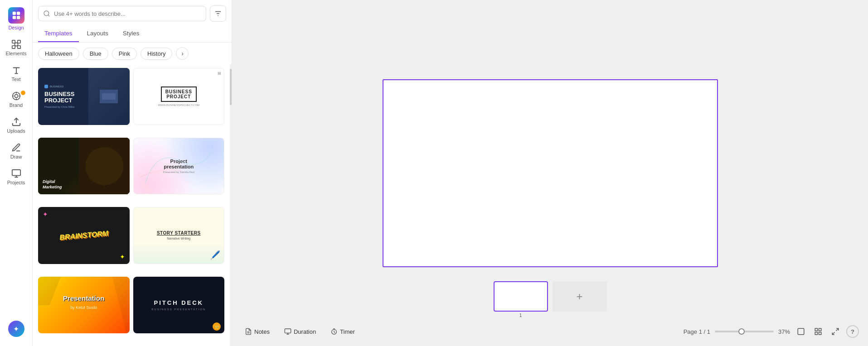 The width and height of the screenshot is (868, 346). What do you see at coordinates (818, 332) in the screenshot?
I see `view-grid-icon` at bounding box center [818, 332].